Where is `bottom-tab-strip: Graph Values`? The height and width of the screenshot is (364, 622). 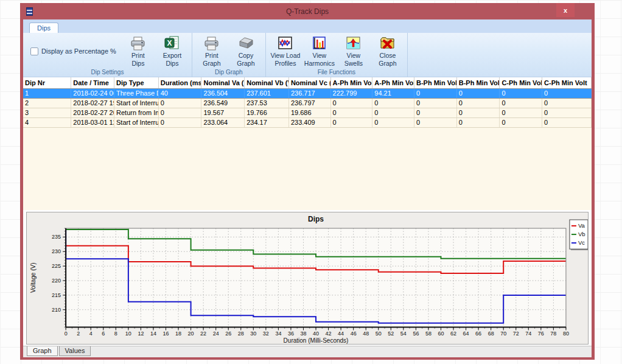
bottom-tab-strip: Graph Values is located at coordinates (307, 352).